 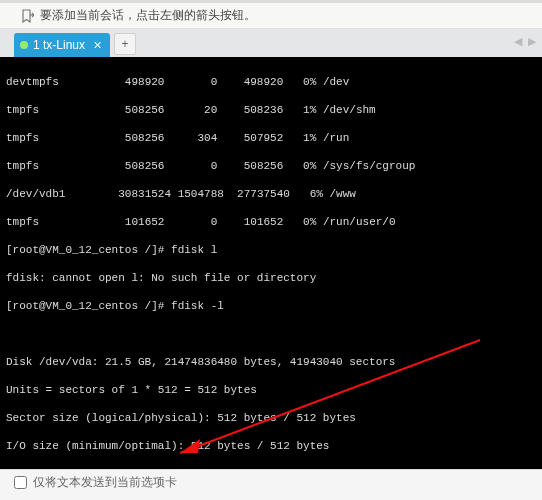 What do you see at coordinates (125, 44) in the screenshot?
I see `new-tab-button: +` at bounding box center [125, 44].